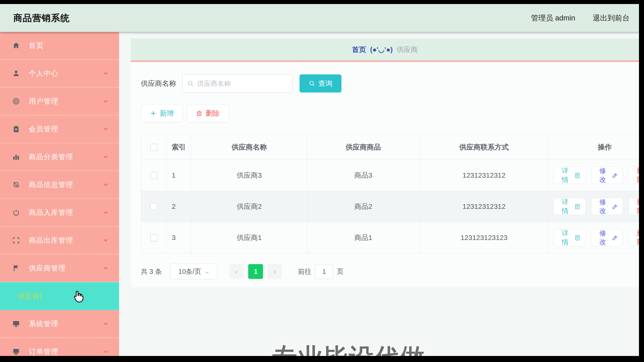  Describe the element at coordinates (60, 185) in the screenshot. I see `sidebar-item-5: 商品信息管理` at that location.